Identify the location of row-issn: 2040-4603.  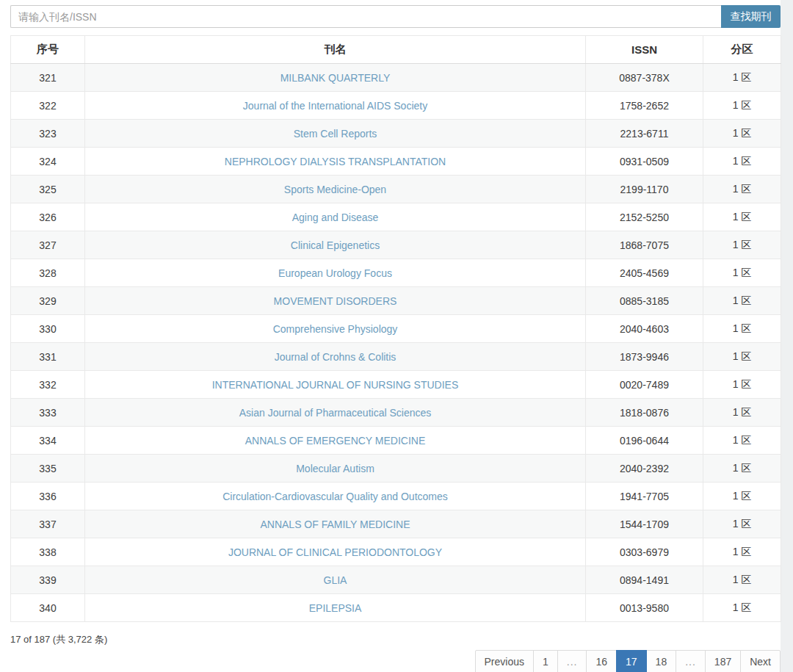
(645, 329).